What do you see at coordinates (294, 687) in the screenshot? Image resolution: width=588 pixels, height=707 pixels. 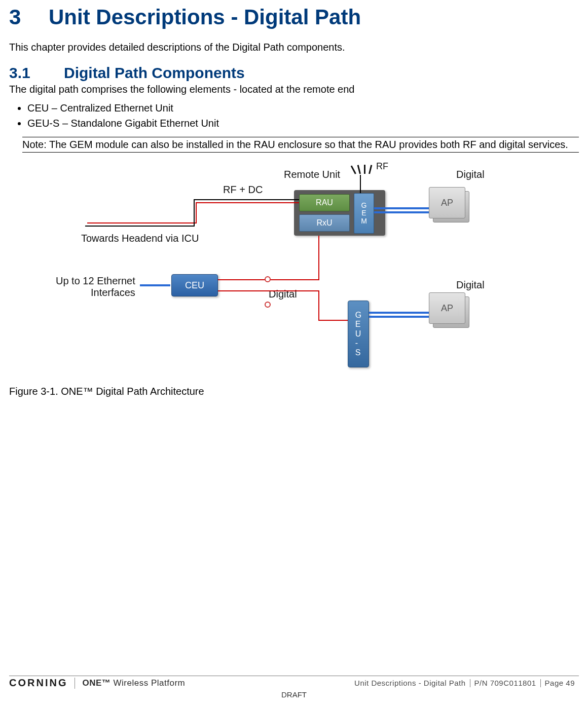 I see `page-footer: CORNING ONE™ Wireless Platform Unit Desc…` at bounding box center [294, 687].